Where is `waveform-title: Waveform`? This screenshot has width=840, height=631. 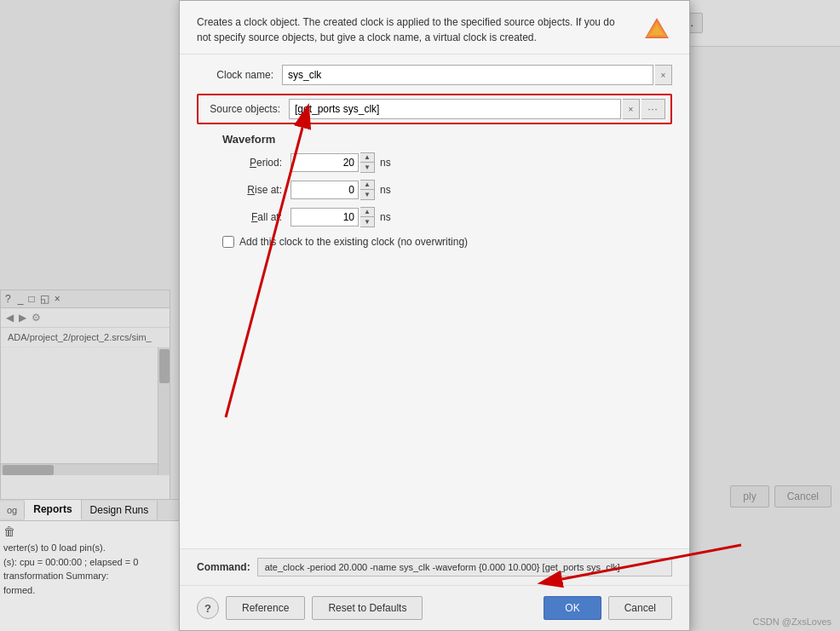
waveform-title: Waveform is located at coordinates (434, 140).